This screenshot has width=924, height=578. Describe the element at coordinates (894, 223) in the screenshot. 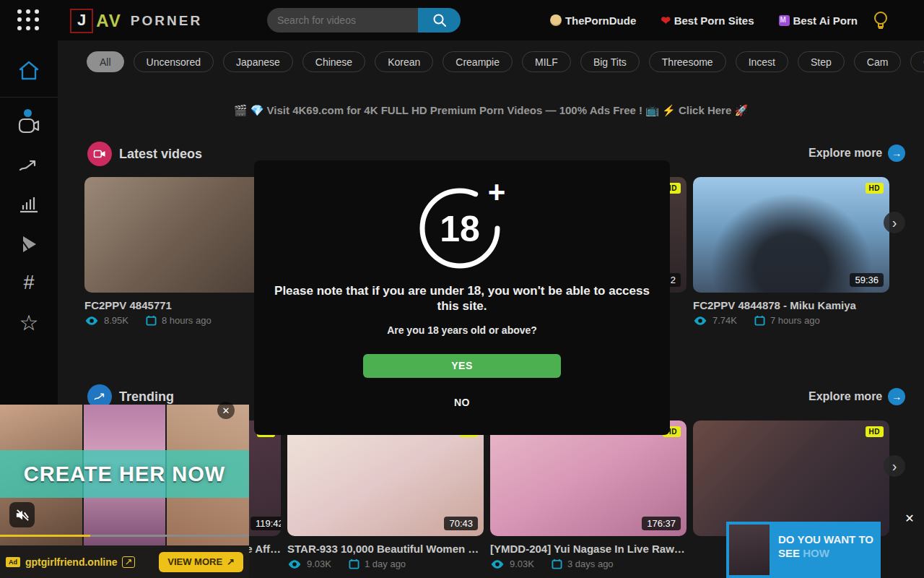

I see `latest-carousel-next-button: ›` at that location.